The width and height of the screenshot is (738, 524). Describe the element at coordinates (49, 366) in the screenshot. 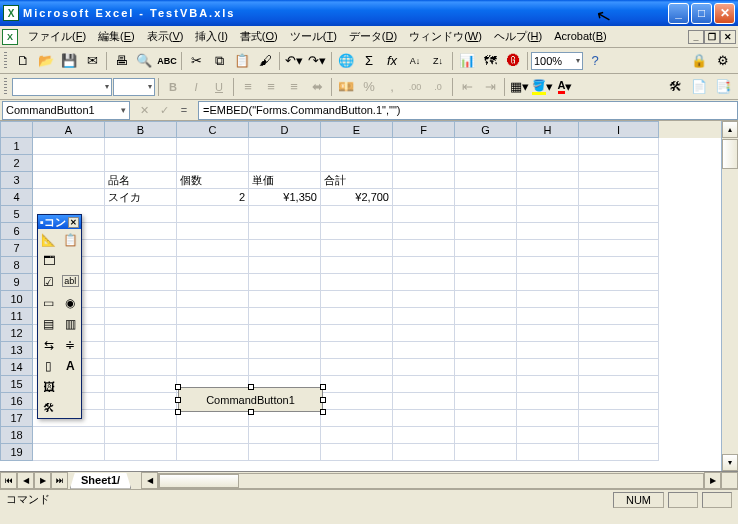

I see `scrollbar-icon: ▯` at that location.